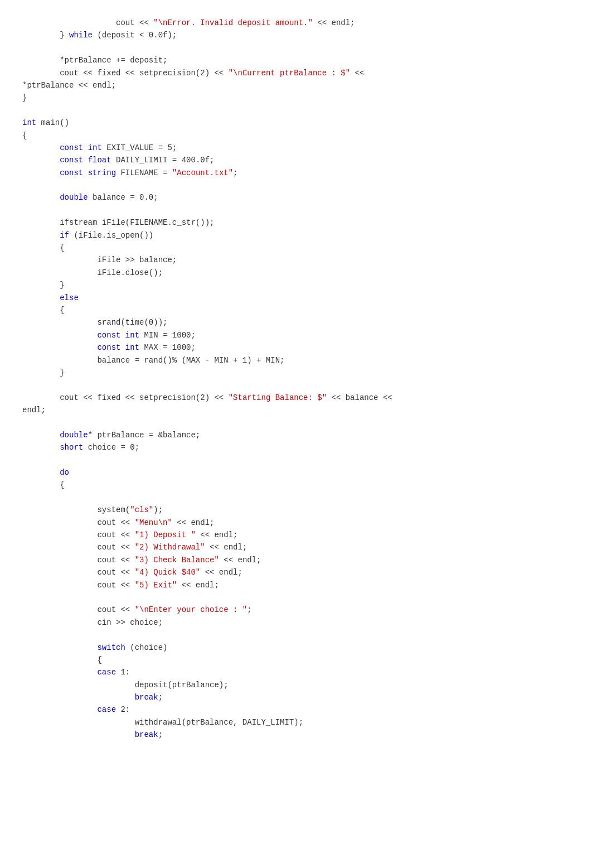 The height and width of the screenshot is (868, 592). I want to click on code-line: case 1:, so click(296, 672).